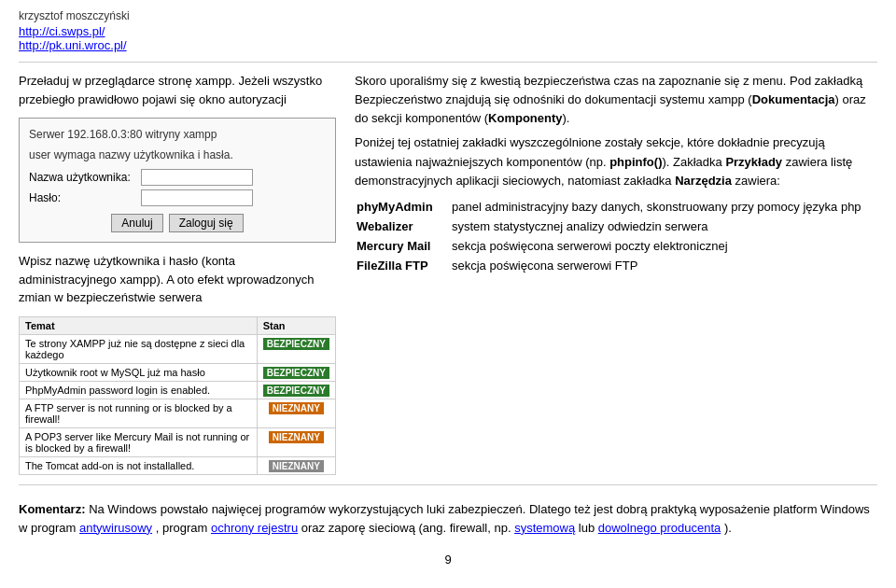 The height and width of the screenshot is (588, 896). I want to click on username-label: Nazwa użytkownika:, so click(85, 177).